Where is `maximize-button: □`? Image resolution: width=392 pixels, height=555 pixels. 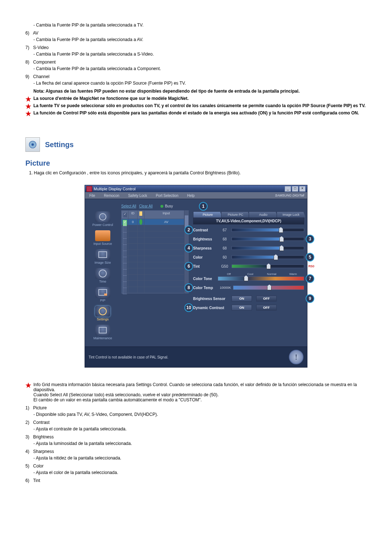
maximize-button: □ is located at coordinates (295, 189).